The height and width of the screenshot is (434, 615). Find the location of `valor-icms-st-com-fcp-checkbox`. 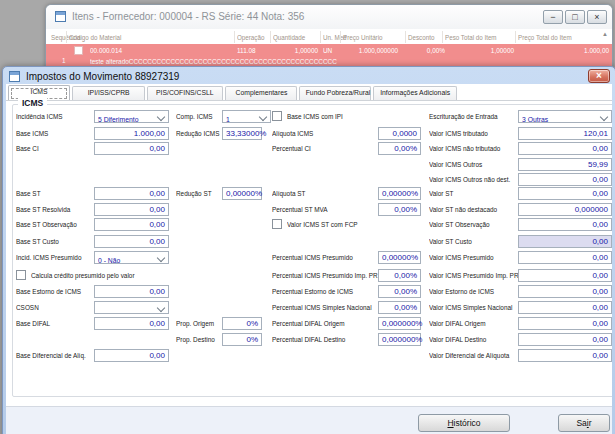

valor-icms-st-com-fcp-checkbox is located at coordinates (277, 224).